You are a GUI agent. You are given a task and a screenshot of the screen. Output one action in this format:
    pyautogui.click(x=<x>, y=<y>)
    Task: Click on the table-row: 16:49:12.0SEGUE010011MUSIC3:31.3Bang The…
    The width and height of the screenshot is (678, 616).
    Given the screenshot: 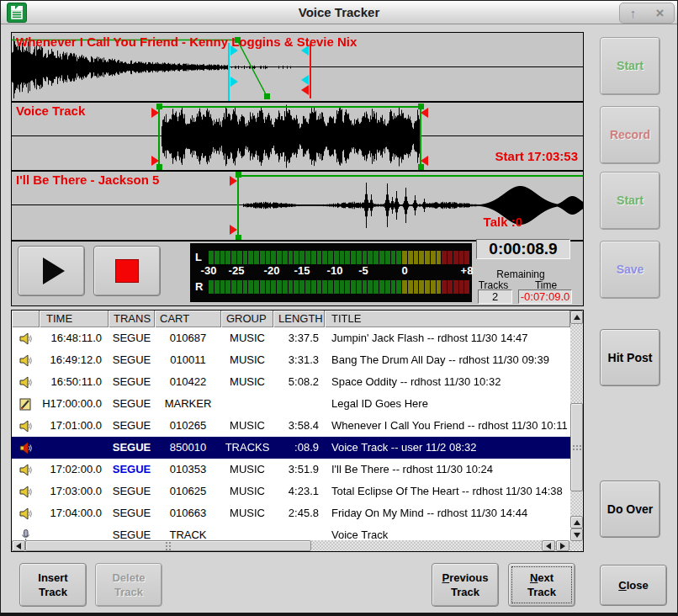 What is the action you would take?
    pyautogui.click(x=291, y=360)
    